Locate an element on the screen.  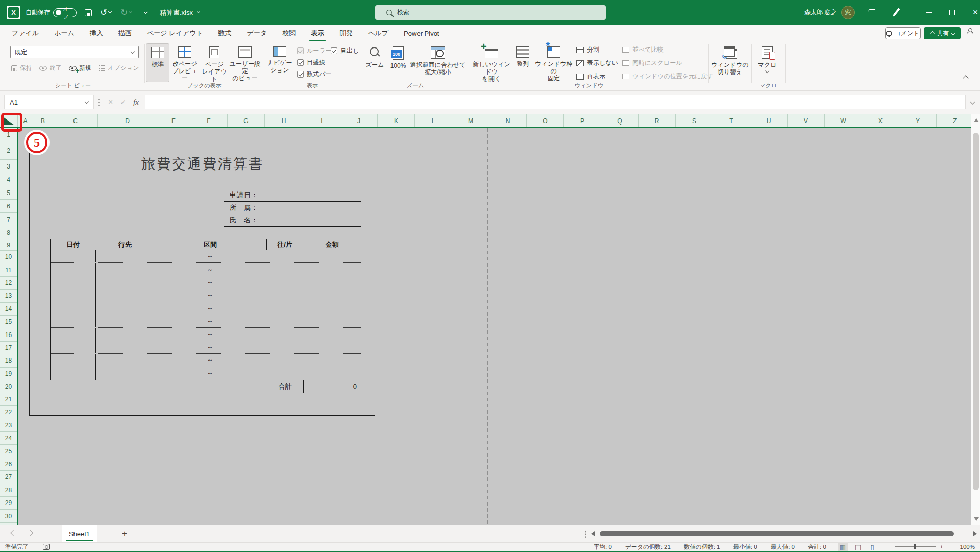
macros-button: マクロ is located at coordinates (767, 63).